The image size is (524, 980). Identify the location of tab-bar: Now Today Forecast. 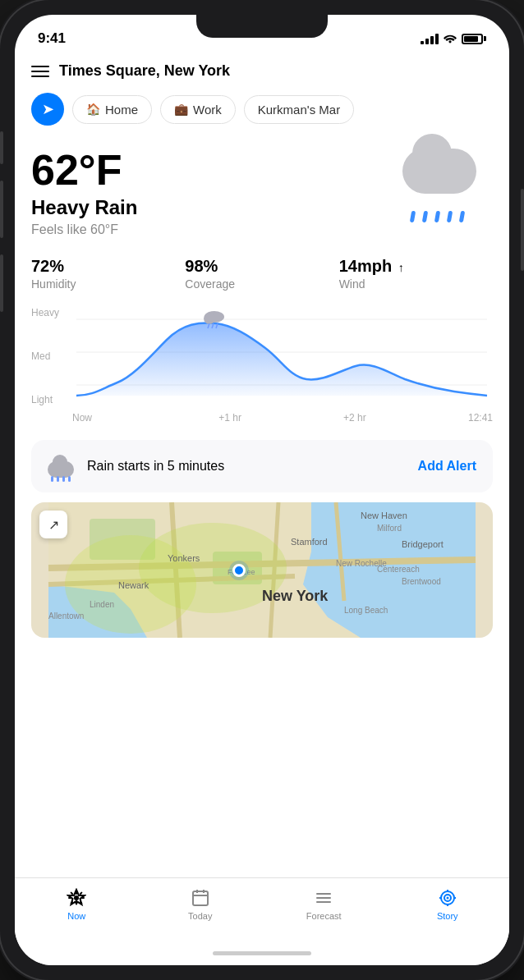
(262, 909).